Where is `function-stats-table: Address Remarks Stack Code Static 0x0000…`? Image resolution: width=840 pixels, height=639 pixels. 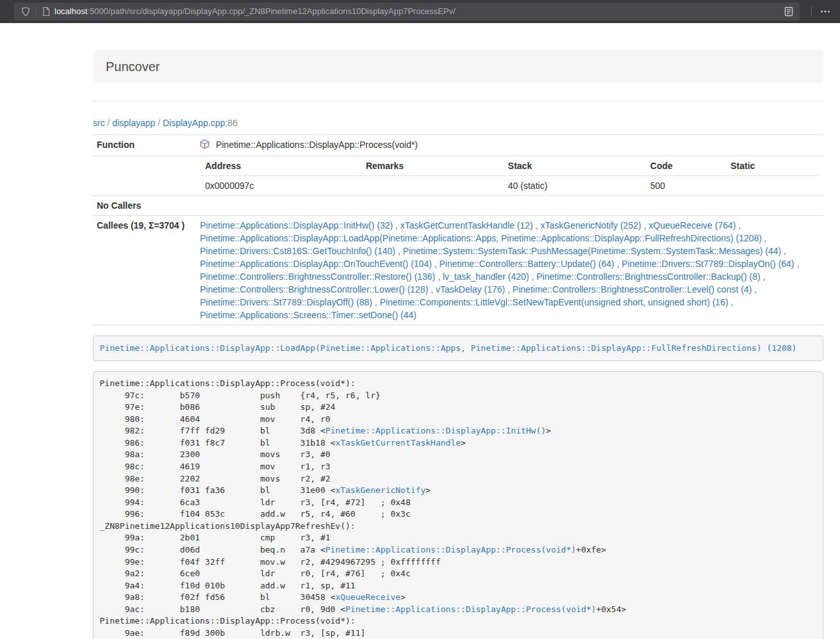
function-stats-table: Address Remarks Stack Code Static 0x0000… is located at coordinates (509, 175).